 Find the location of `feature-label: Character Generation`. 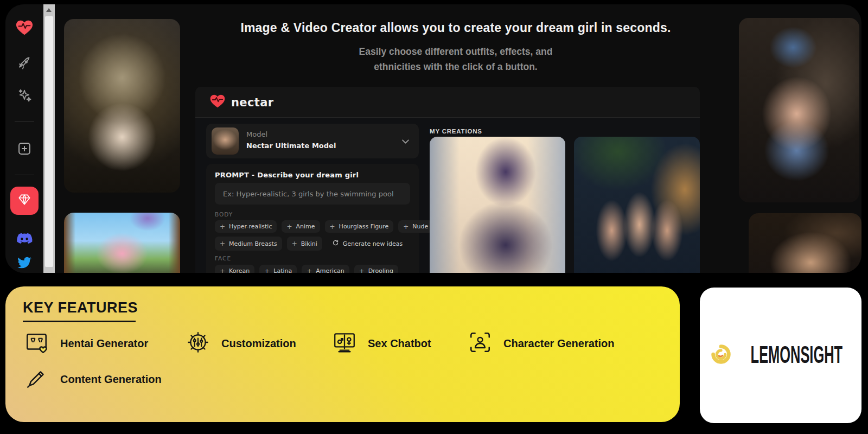

feature-label: Character Generation is located at coordinates (559, 344).